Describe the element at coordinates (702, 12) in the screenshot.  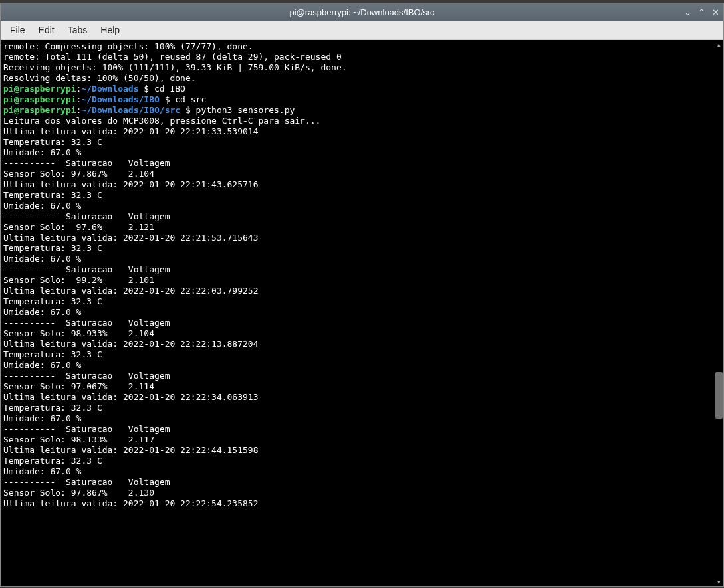
I see `maximize-icon: ⌃` at that location.